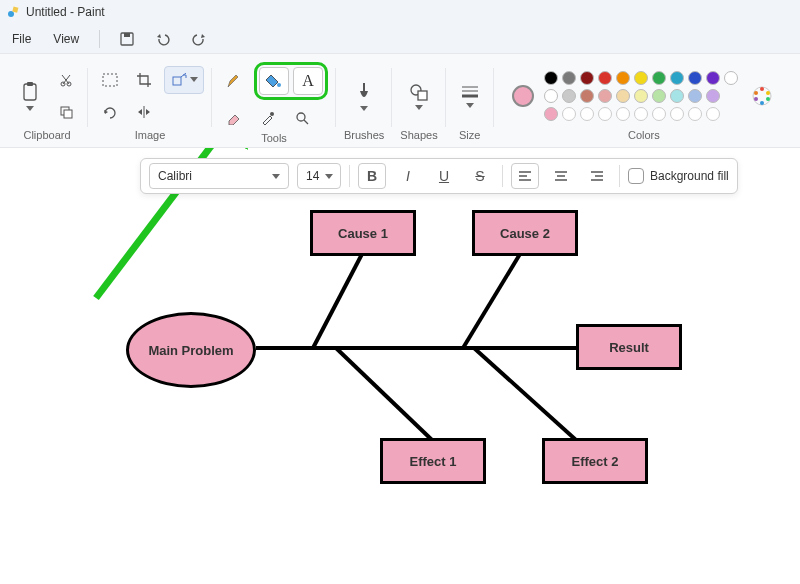 Image resolution: width=800 pixels, height=584 pixels. What do you see at coordinates (364, 136) in the screenshot?
I see `group-label: Brushes` at bounding box center [364, 136].